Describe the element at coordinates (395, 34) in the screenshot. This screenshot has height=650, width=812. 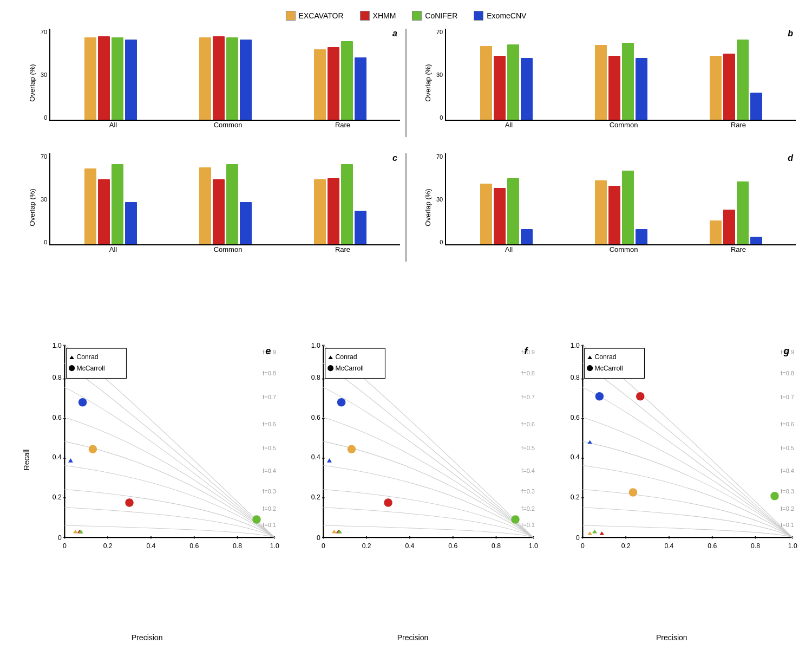
I see `panel-letter-a: a` at that location.